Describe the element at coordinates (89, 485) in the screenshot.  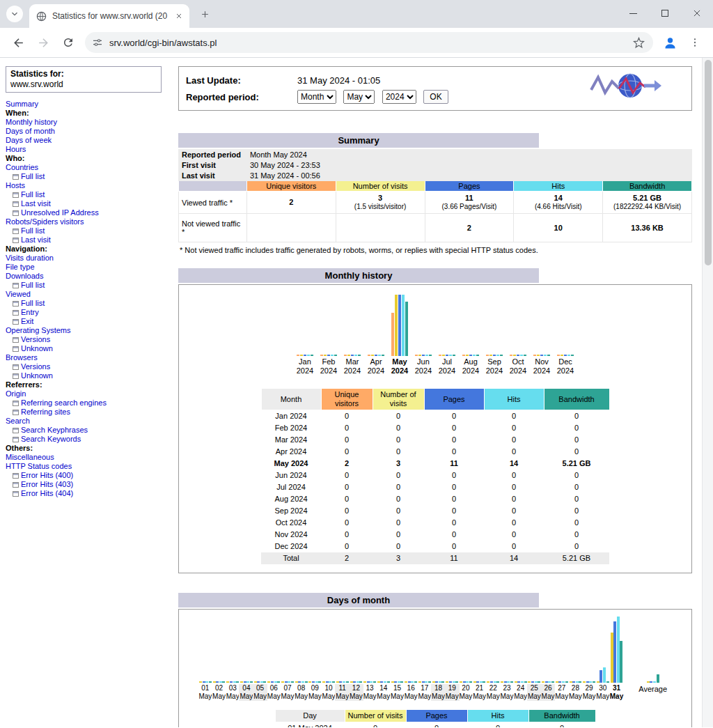
I see `sidebar-item-error-hits-403: Error Hits (403)` at that location.